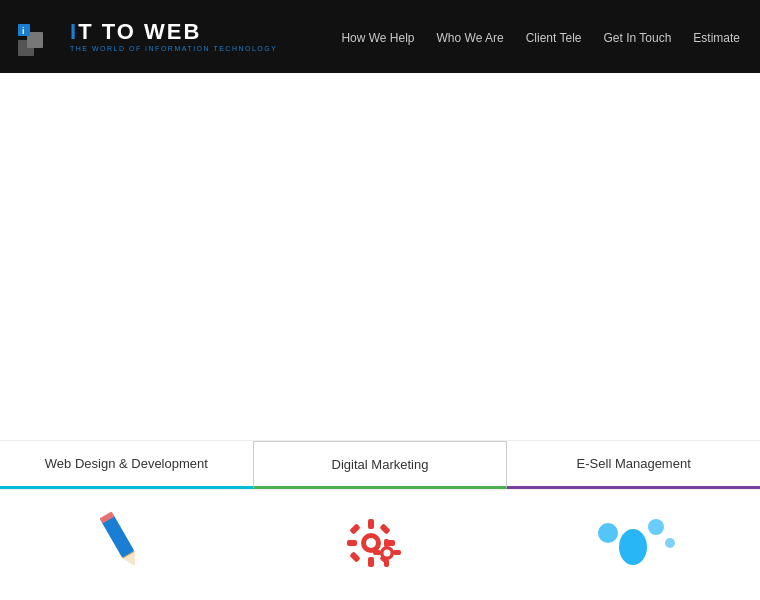 The image size is (760, 600). What do you see at coordinates (628, 540) in the screenshot?
I see `droplets-icon` at bounding box center [628, 540].